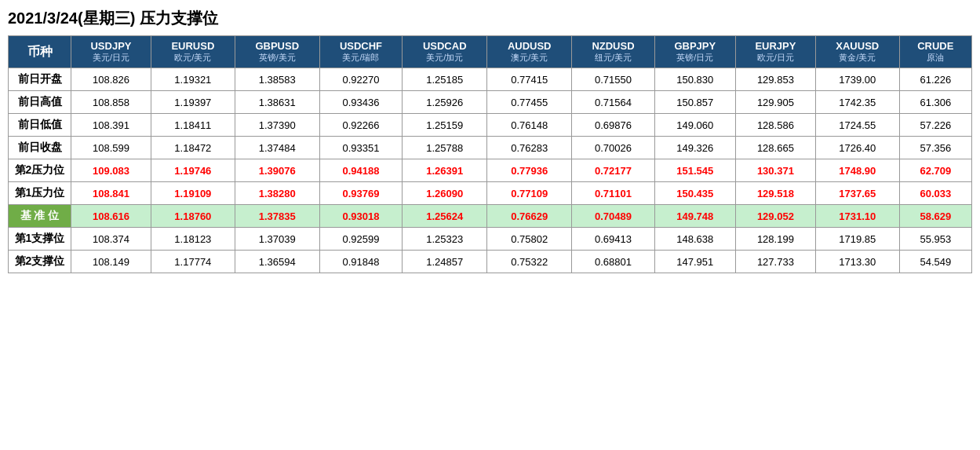 Image resolution: width=980 pixels, height=450 pixels. I want to click on header-col-audusd: AUDUSD澳元/美元, so click(530, 52).